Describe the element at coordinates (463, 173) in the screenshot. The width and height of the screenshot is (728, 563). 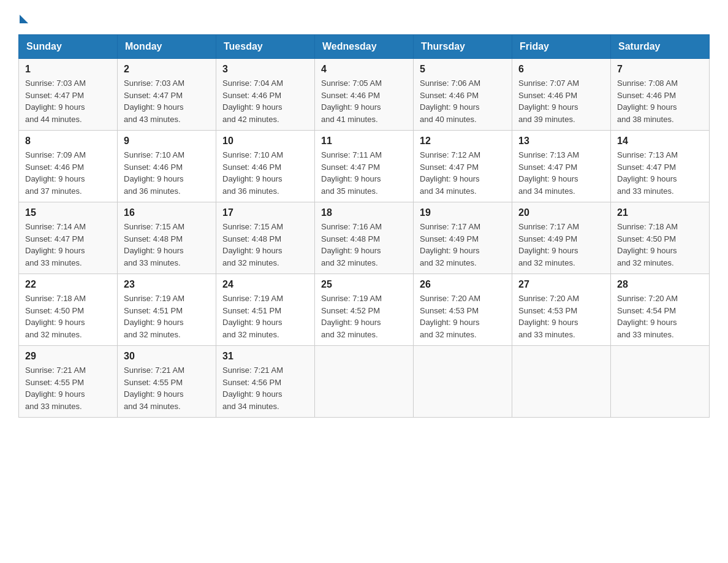
I see `day-info: Sunrise: 7:12 AM Sunset: 4:47 PM Dayligh…` at that location.